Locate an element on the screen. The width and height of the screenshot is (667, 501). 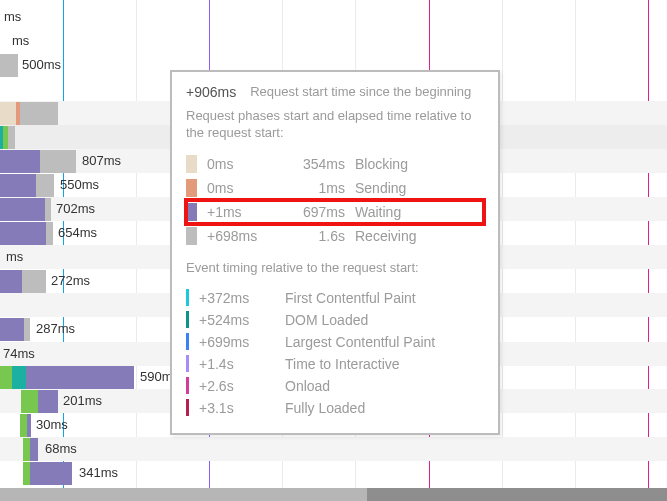
event-row: +524msDOM Loaded is located at coordinates (335, 320).